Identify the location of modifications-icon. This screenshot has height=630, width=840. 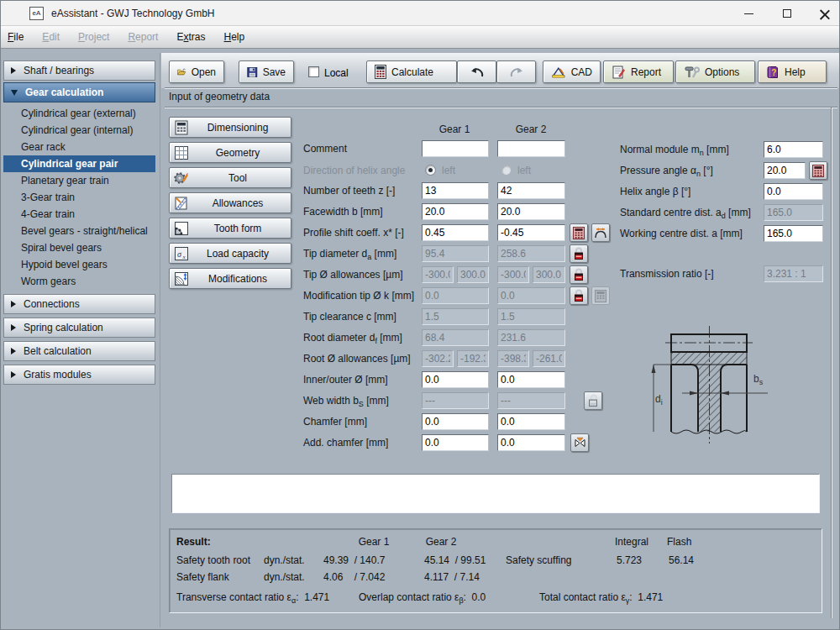
(181, 279).